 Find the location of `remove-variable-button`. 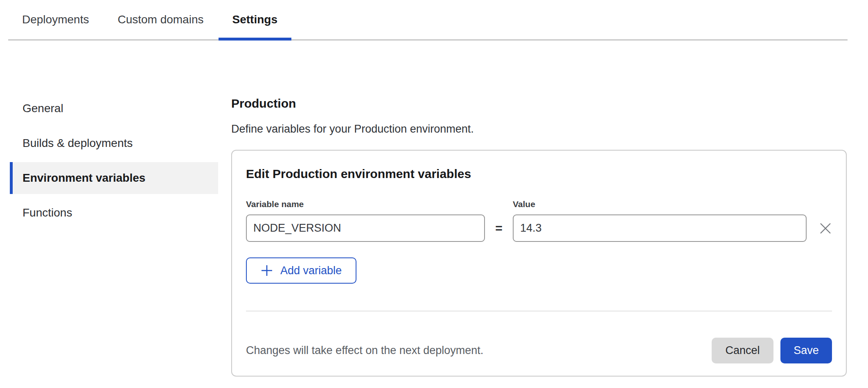

remove-variable-button is located at coordinates (825, 228).